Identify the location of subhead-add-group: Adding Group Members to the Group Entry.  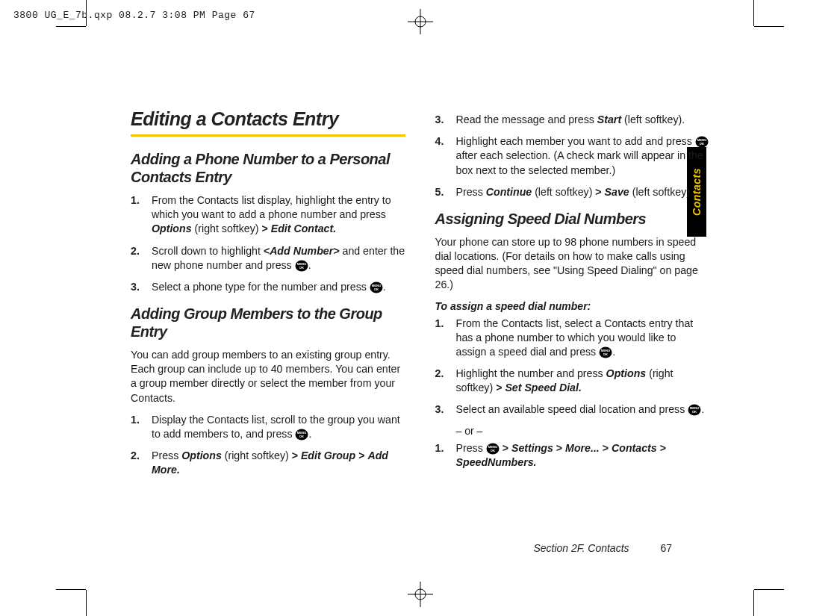
(268, 323).